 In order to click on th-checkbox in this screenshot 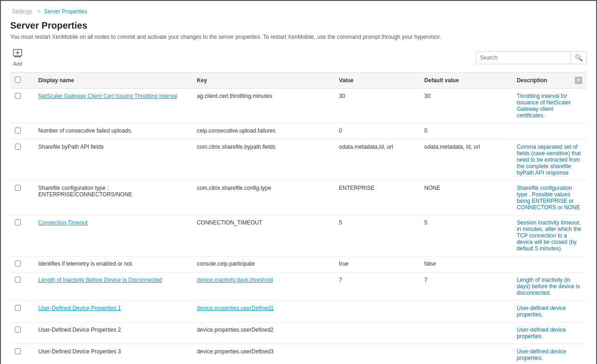, I will do `click(22, 80)`.